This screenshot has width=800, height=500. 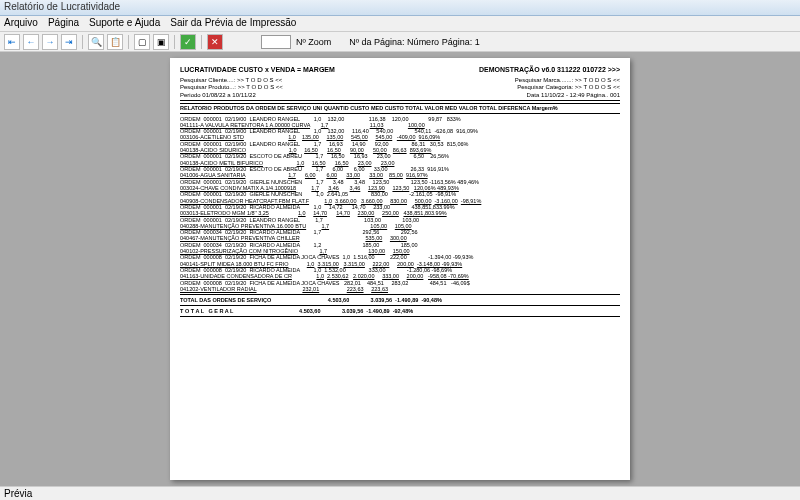 I want to click on report-row: TOTAL DAS ORDENS DE SERVIÇO 4.503,60 3.0…, so click(x=400, y=300).